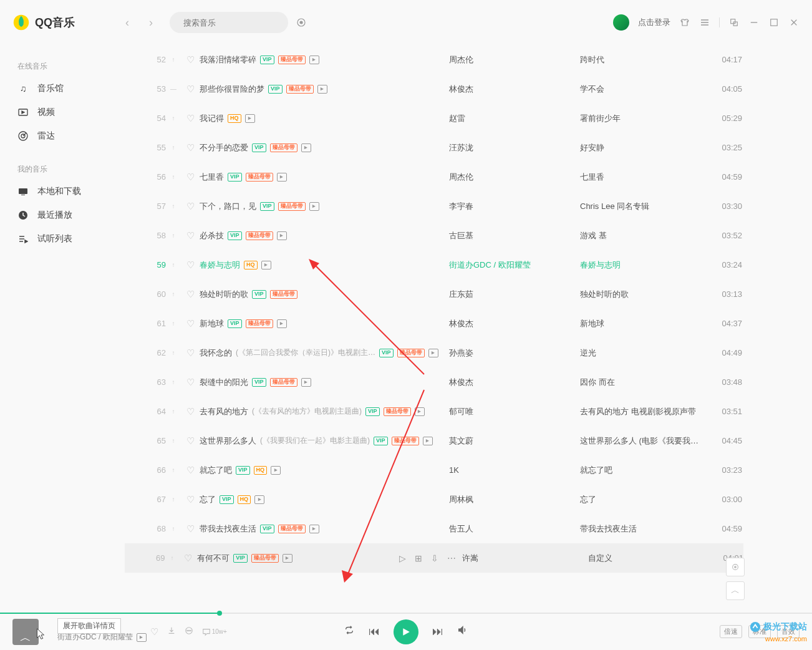  I want to click on row-more-button: ⋯, so click(452, 558).